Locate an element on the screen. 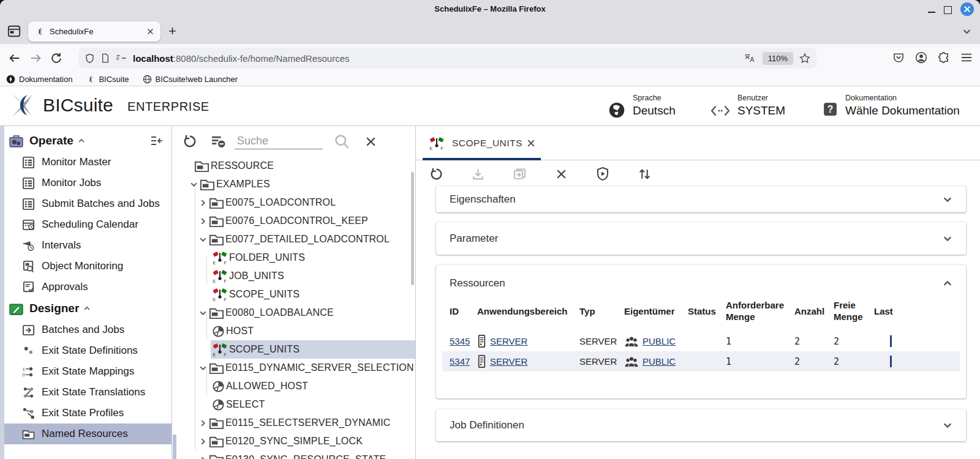  window-minimize-button is located at coordinates (932, 10).